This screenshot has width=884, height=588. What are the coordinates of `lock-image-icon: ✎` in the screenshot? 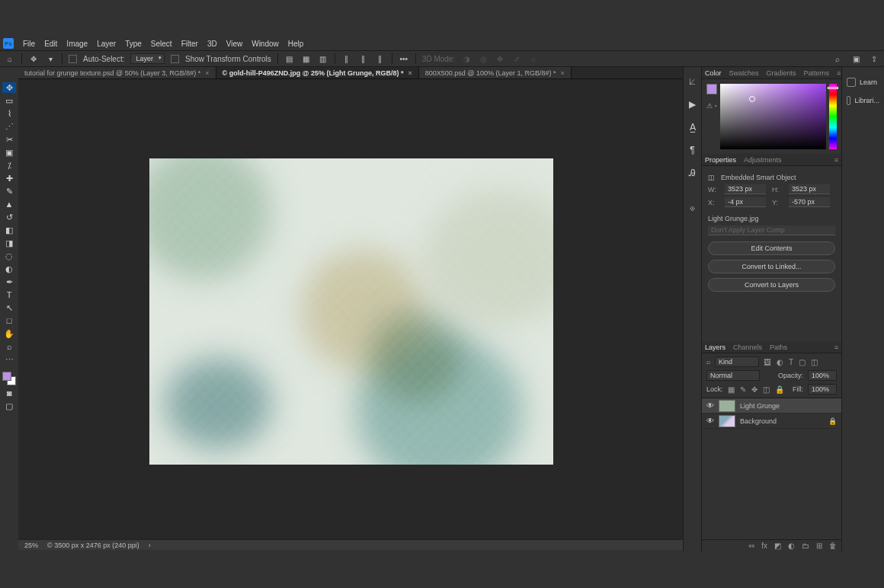 It's located at (743, 390).